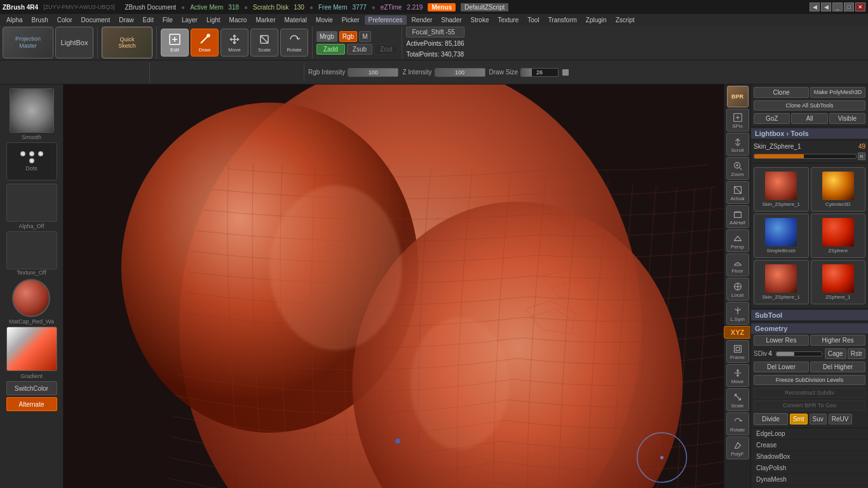 The height and width of the screenshot is (488, 868). I want to click on texture-preview: Texture_Off, so click(32, 254).